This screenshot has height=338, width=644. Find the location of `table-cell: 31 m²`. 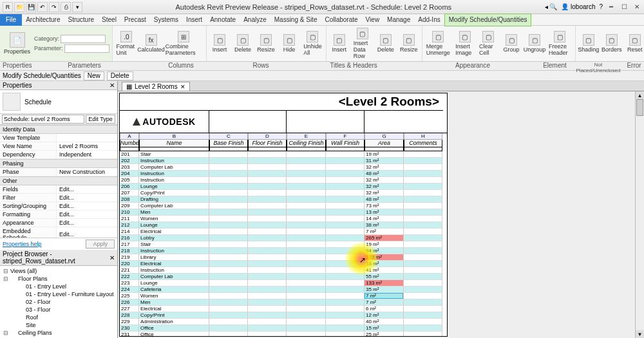

table-cell: 31 m² is located at coordinates (384, 161).